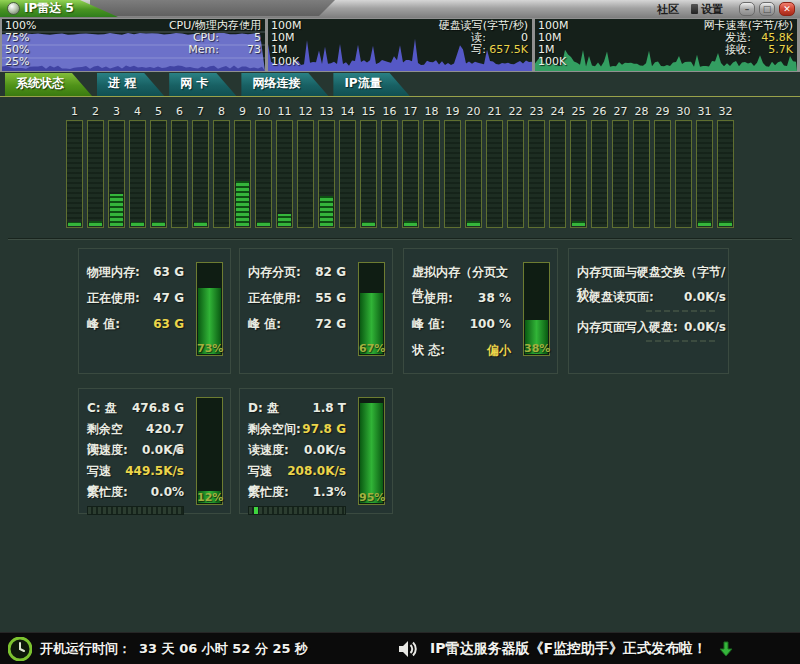 Image resolution: width=800 pixels, height=664 pixels. I want to click on settings-button: 设置, so click(707, 10).